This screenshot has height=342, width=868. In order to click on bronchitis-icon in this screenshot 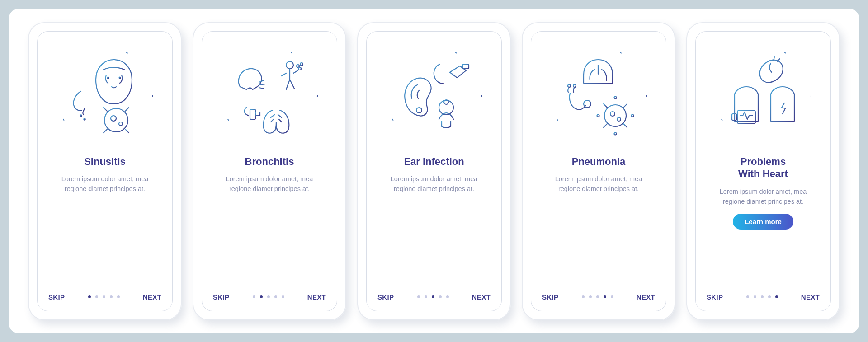, I will do `click(269, 95)`.